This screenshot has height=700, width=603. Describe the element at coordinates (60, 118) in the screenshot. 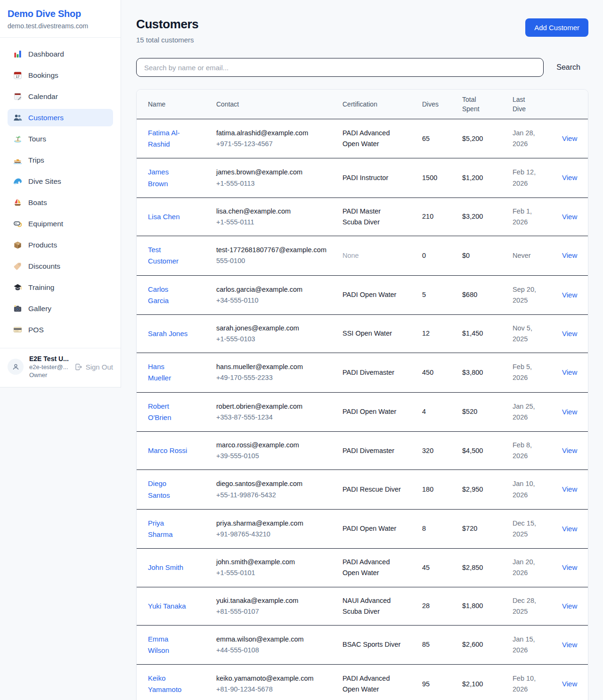

I see `sidebar-item-customers: Customers` at that location.